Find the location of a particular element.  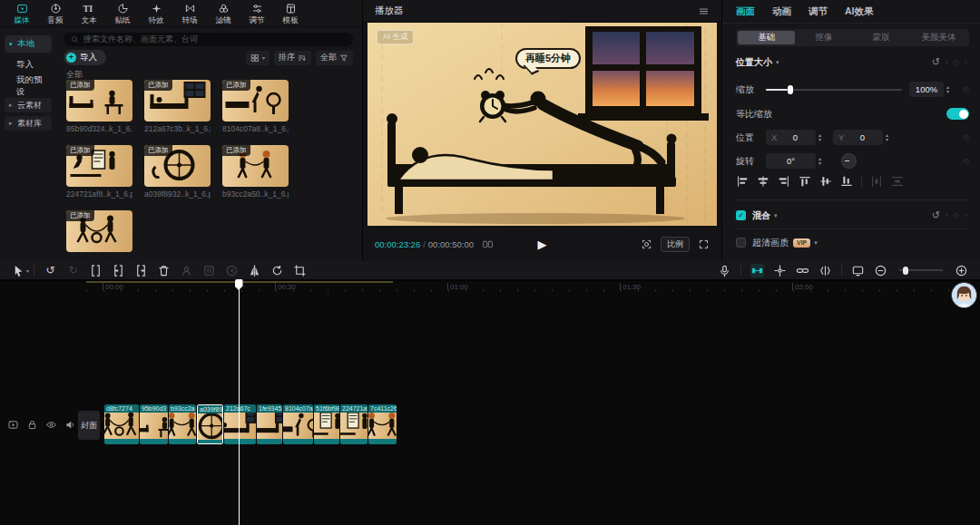

position-x-field: X 0 is located at coordinates (791, 138).